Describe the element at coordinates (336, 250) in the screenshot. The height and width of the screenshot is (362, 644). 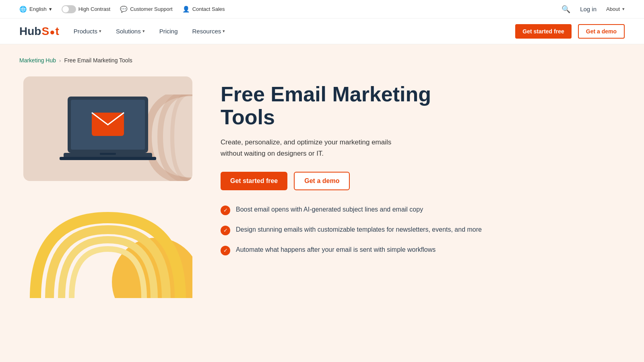
I see `feature-text-3: Automate what happens after your email i…` at that location.